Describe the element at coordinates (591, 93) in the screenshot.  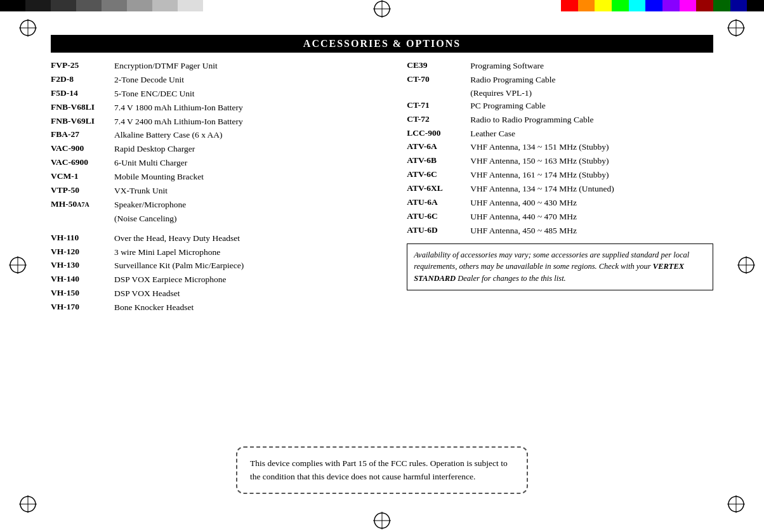
I see `item-desc-continuation: (Requires VPL-1)` at that location.